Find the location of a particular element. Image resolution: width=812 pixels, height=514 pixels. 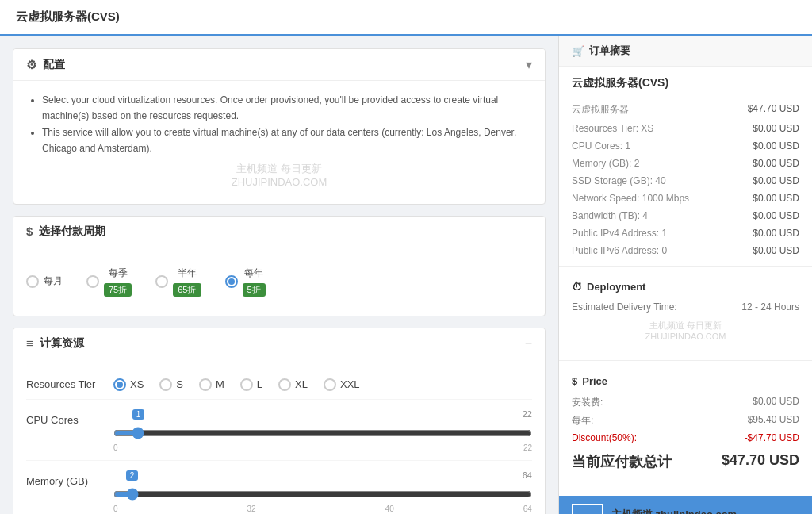

tier-label-xl: XL is located at coordinates (301, 384).